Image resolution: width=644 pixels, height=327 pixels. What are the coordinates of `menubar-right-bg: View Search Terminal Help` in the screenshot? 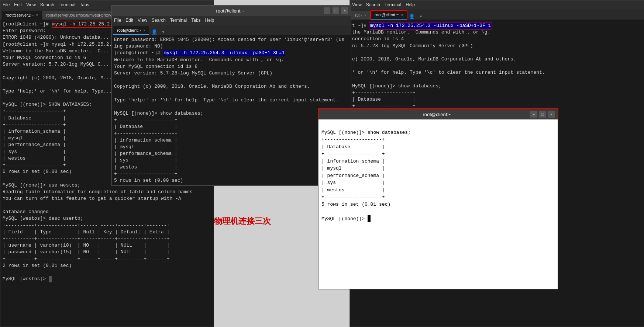 It's located at (497, 5).